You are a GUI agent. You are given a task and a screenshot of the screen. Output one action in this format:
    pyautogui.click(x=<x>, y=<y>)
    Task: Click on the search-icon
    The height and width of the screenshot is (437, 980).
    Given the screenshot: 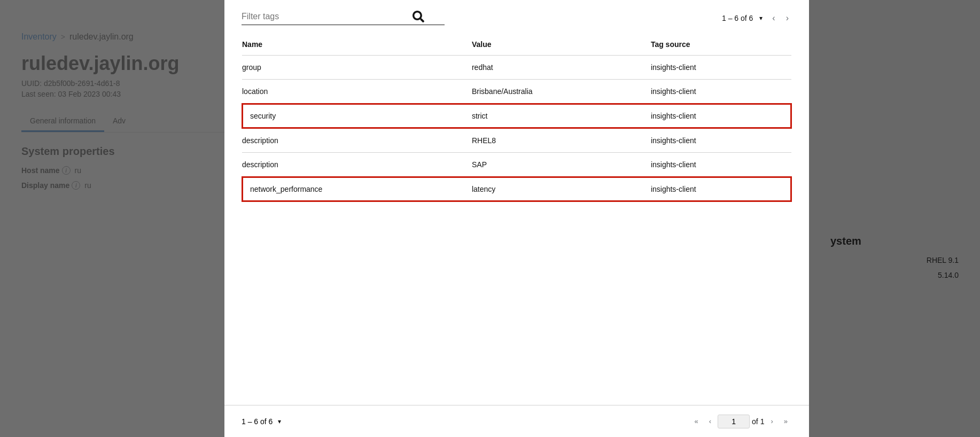 What is the action you would take?
    pyautogui.click(x=418, y=17)
    